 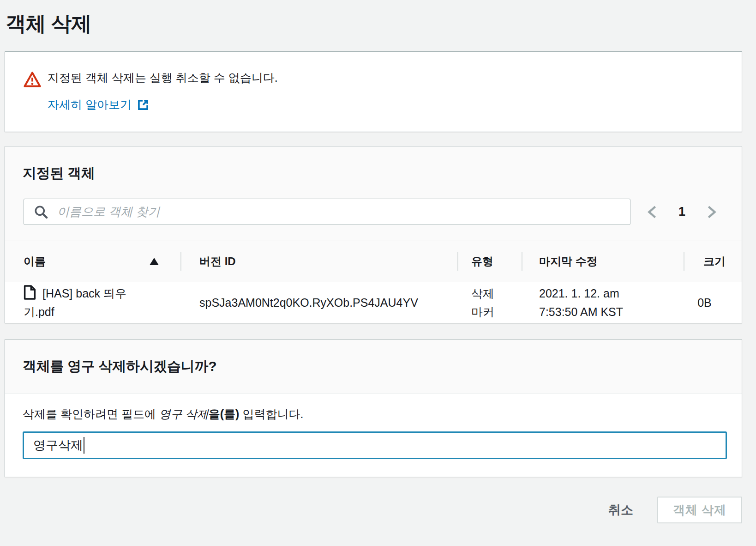 I want to click on object-type-cell: 삭제 마커, so click(x=489, y=303).